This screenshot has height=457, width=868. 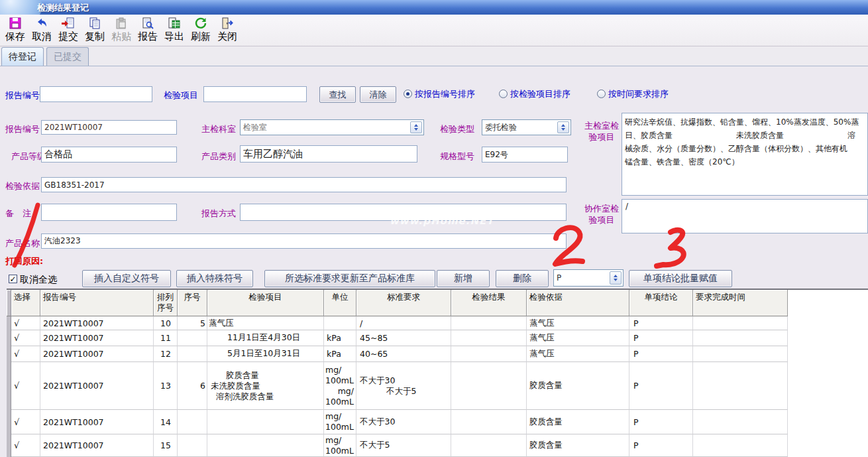 I want to click on conclusion-combo: P, so click(x=588, y=278).